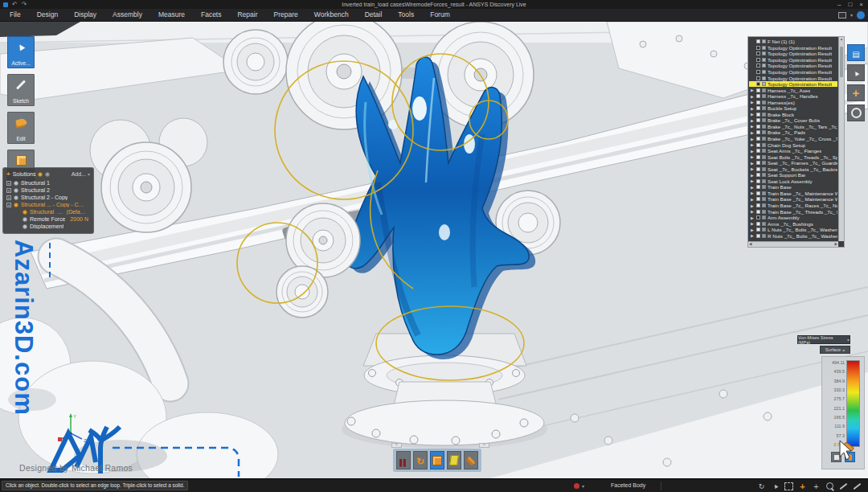  Describe the element at coordinates (15, 14) in the screenshot. I see `menu-item: File` at that location.